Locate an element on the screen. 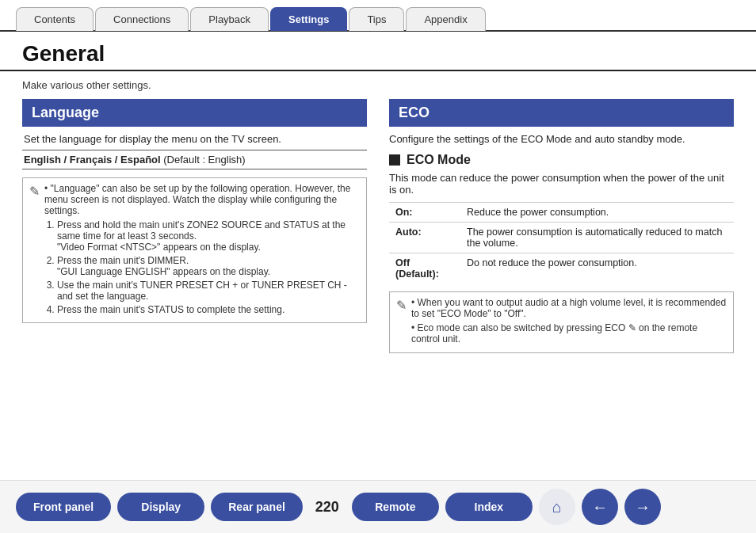  tab-playback: Playback is located at coordinates (230, 19).